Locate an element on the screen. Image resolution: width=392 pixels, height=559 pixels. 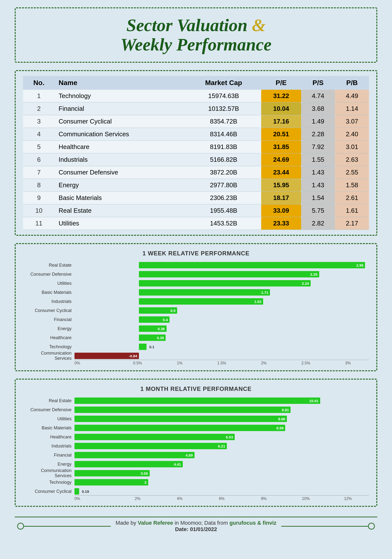
x-tick: 0% is located at coordinates (96, 499).